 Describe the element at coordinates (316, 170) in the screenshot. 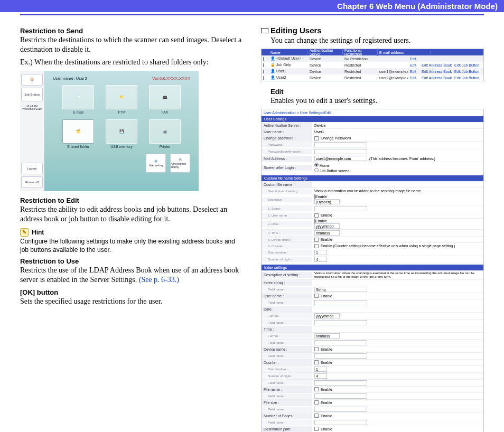

I see `screen-job-radio` at that location.